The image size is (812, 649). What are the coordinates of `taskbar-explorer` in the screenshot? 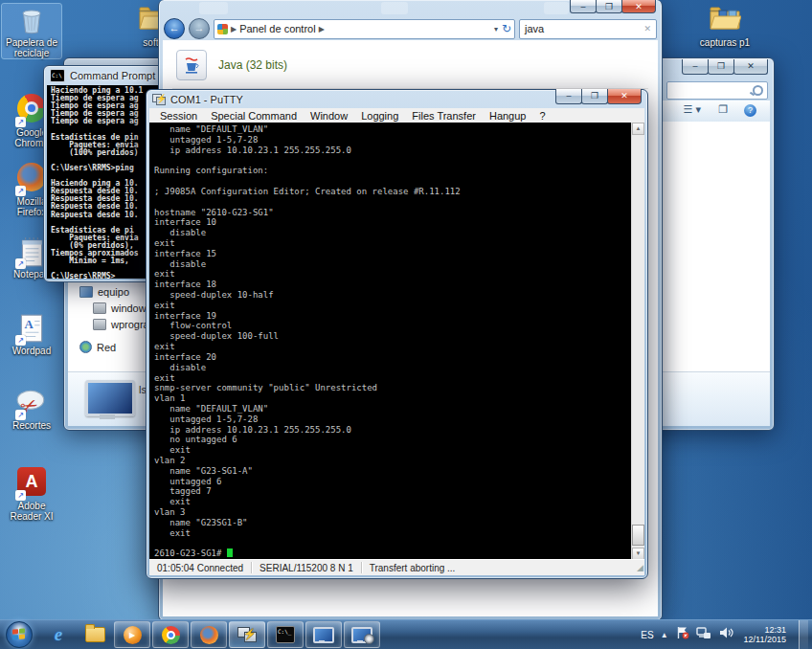 It's located at (95, 635).